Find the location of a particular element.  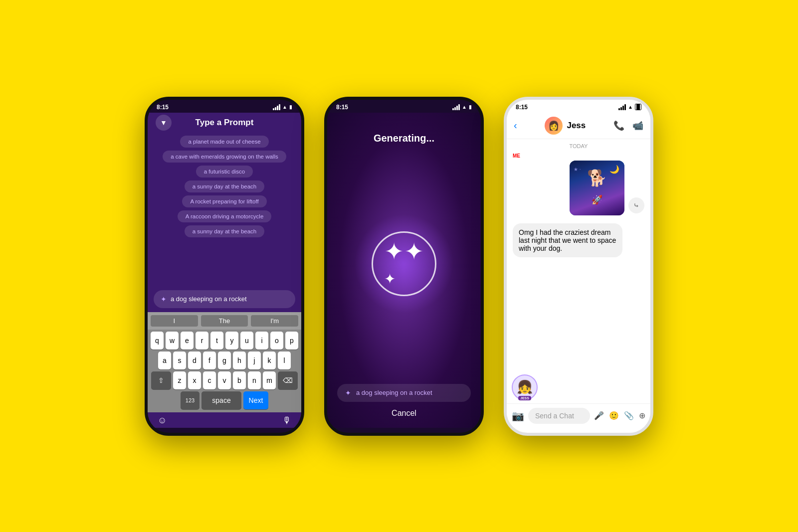

prompt-input-text: a dog sleeping on a rocket is located at coordinates (229, 299).